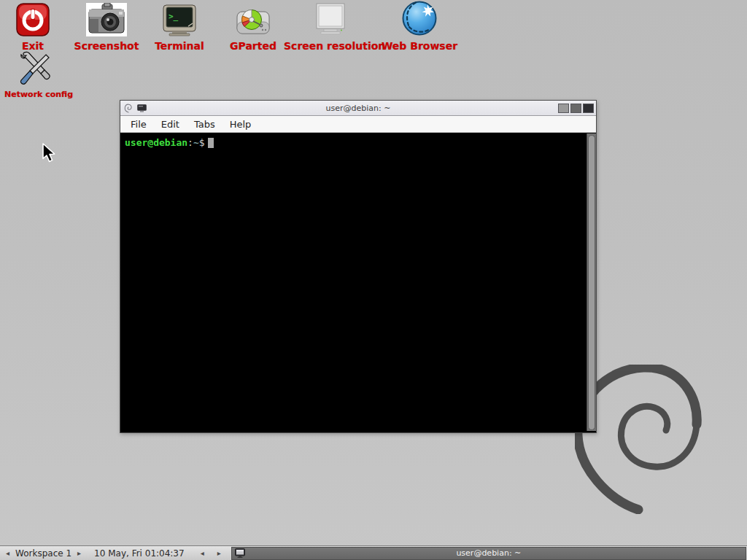  Describe the element at coordinates (241, 124) in the screenshot. I see `menu-help: Help` at that location.